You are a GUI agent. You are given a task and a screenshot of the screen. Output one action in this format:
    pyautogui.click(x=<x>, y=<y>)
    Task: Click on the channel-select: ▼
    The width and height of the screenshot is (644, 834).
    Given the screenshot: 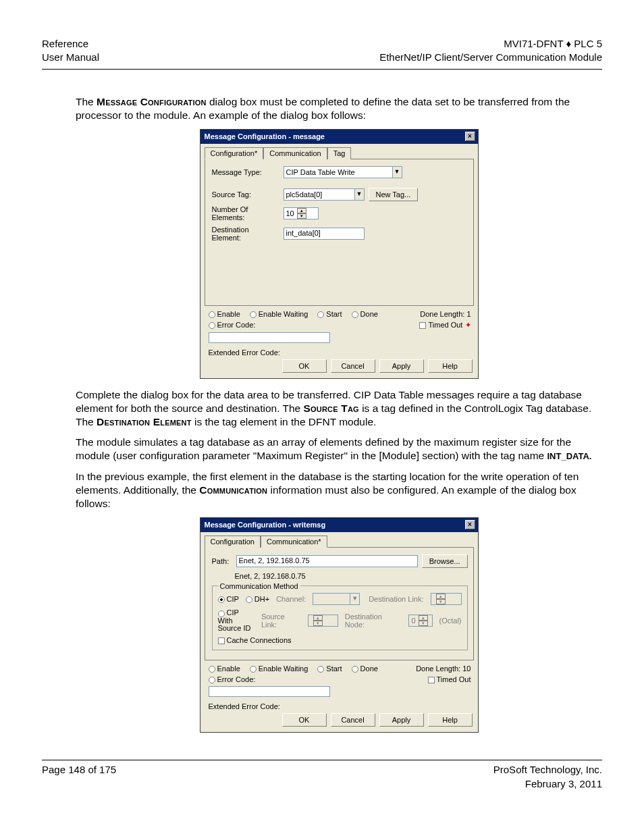 What is the action you would take?
    pyautogui.click(x=336, y=599)
    